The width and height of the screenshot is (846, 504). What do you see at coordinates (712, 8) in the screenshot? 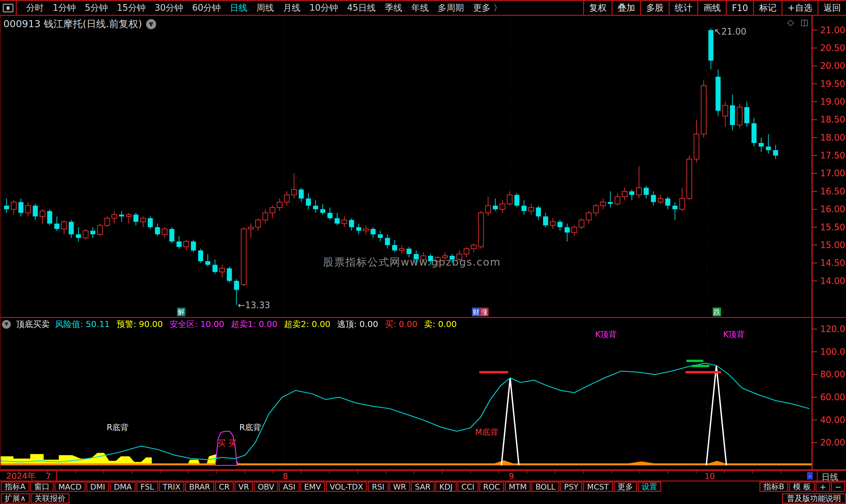
I see `topbar-button-画线: 画线` at bounding box center [712, 8].